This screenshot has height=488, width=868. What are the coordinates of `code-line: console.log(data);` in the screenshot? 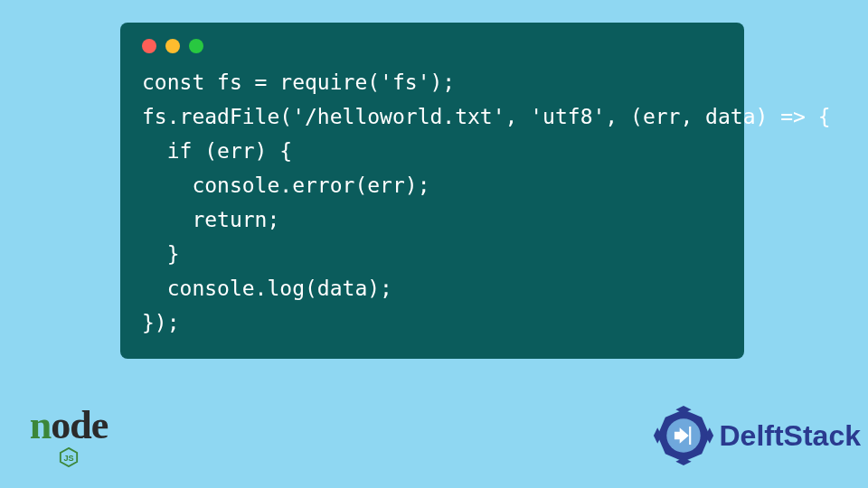 It's located at (268, 288).